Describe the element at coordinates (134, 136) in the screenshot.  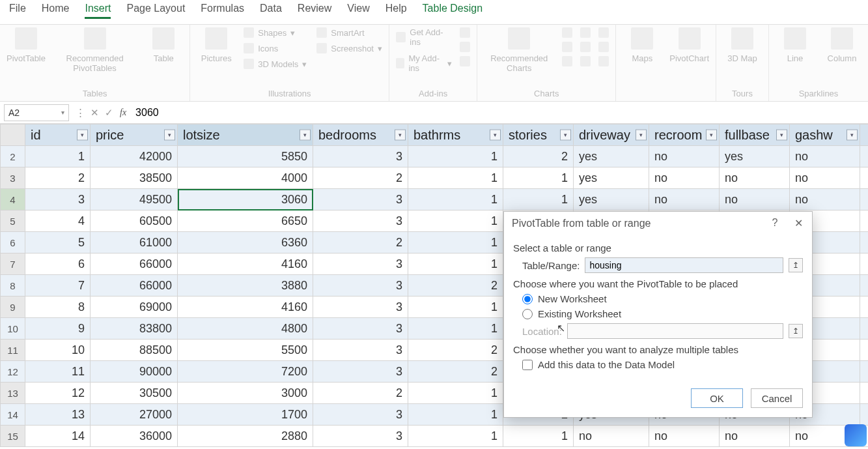
I see `column-header: price▾` at that location.